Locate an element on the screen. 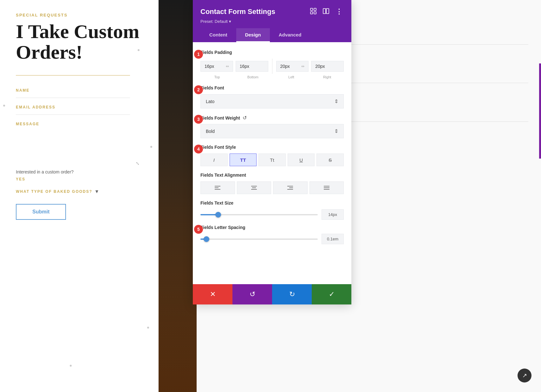 This screenshot has height=392, width=541. text-size-slider-thumb is located at coordinates (218, 215).